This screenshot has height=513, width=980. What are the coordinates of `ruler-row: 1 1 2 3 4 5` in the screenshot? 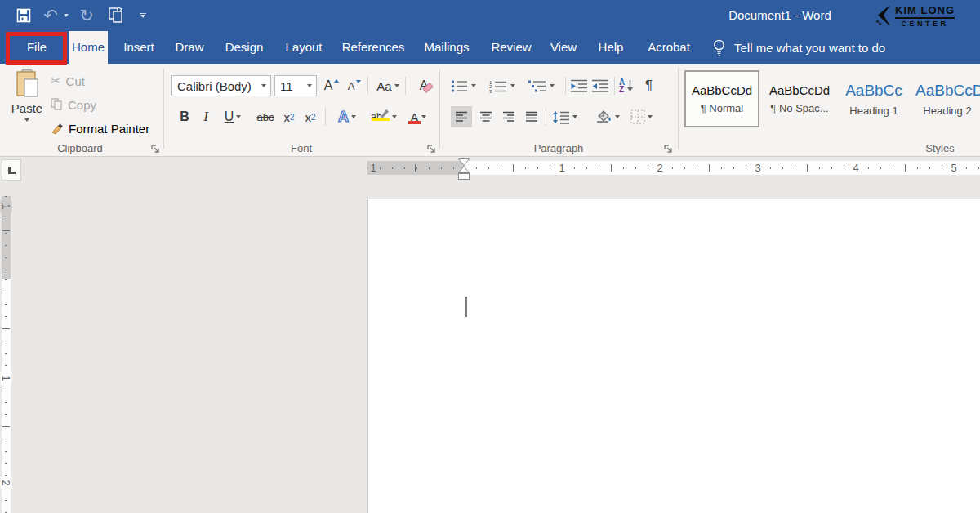 It's located at (490, 171).